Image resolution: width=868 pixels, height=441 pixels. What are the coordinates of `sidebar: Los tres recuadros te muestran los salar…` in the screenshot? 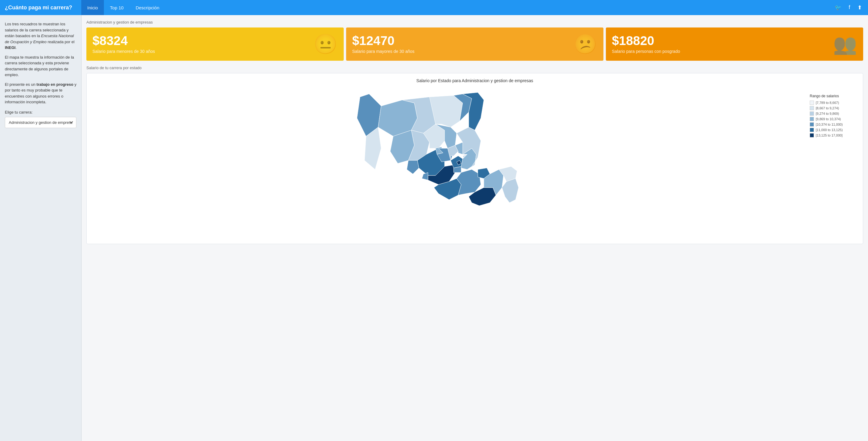 It's located at (41, 228).